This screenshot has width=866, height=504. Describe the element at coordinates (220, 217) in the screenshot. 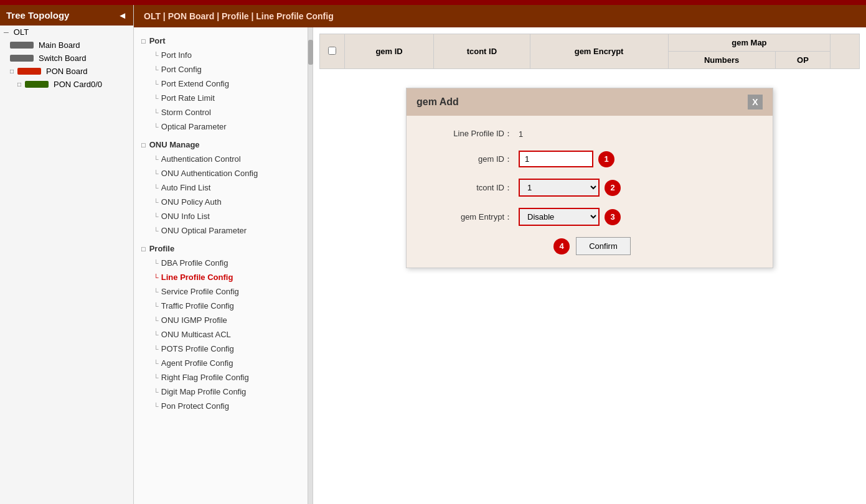

I see `nav-item-onu-info-list: └ONU Info List` at that location.